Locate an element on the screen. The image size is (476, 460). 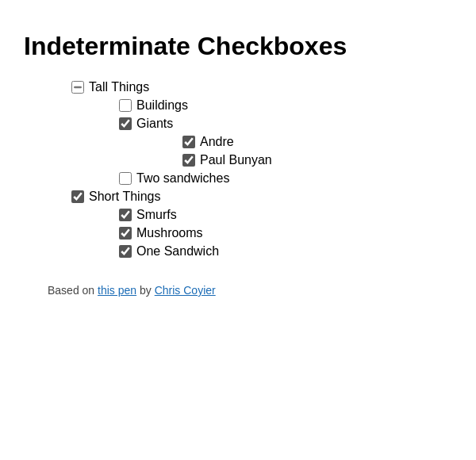
two-sandwiches-label: Two sandwiches is located at coordinates (182, 178).